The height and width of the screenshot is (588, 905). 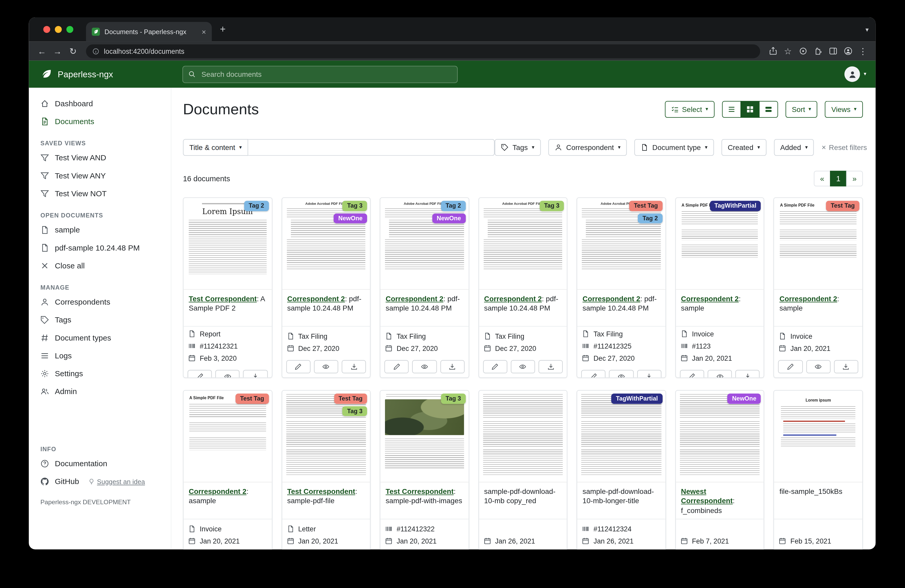 What do you see at coordinates (227, 470) in the screenshot?
I see `document-card: A Simple PDF File Test Tag Correspondent…` at bounding box center [227, 470].